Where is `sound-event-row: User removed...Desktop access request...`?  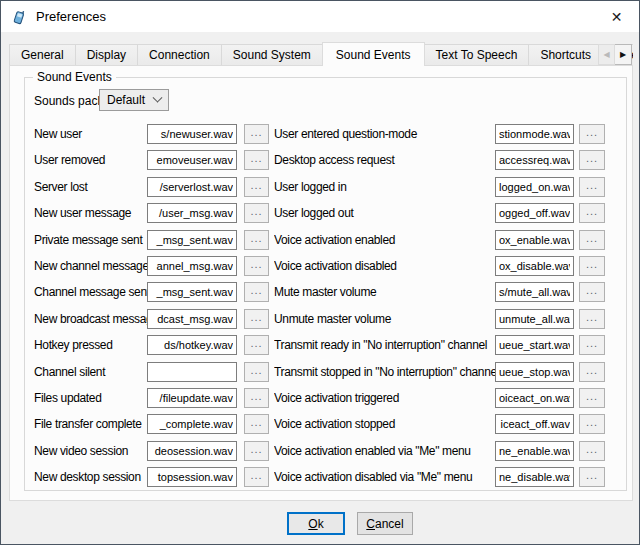
sound-event-row: User removed...Desktop access request... is located at coordinates (320, 160).